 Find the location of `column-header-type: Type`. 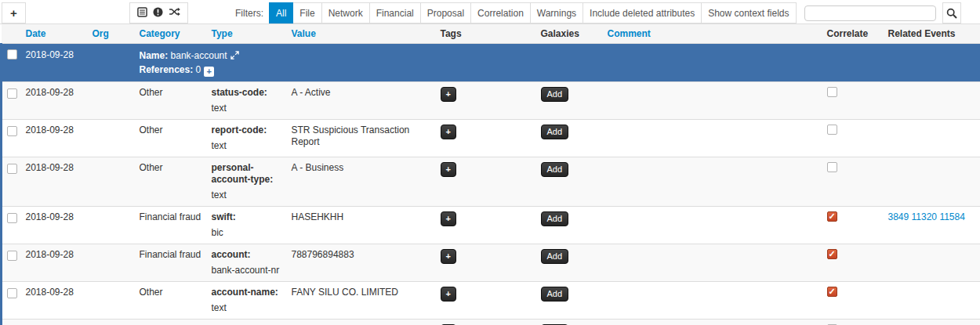

column-header-type: Type is located at coordinates (247, 34).